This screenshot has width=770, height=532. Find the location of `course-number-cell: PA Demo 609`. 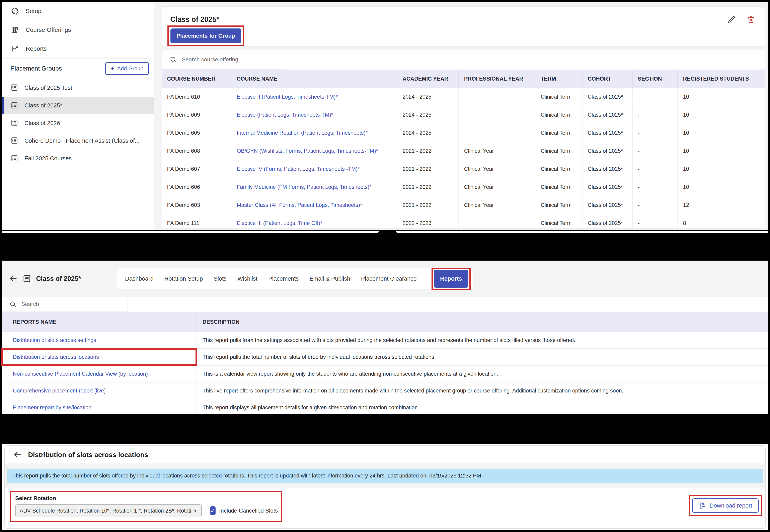

course-number-cell: PA Demo 609 is located at coordinates (197, 115).